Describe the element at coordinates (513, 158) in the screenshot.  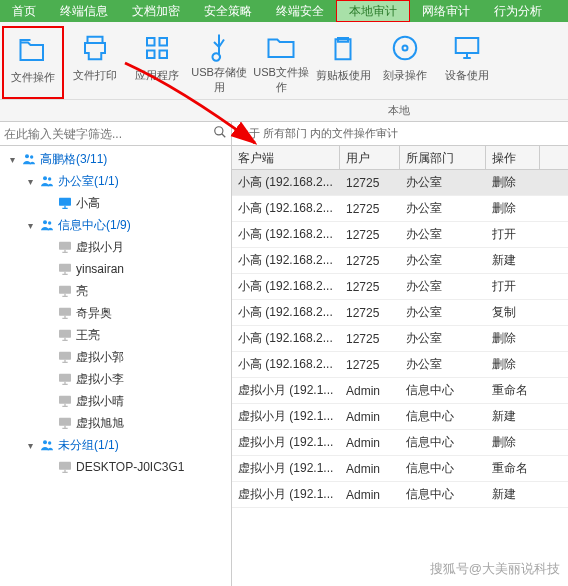
I see `column-header: 操作` at that location.